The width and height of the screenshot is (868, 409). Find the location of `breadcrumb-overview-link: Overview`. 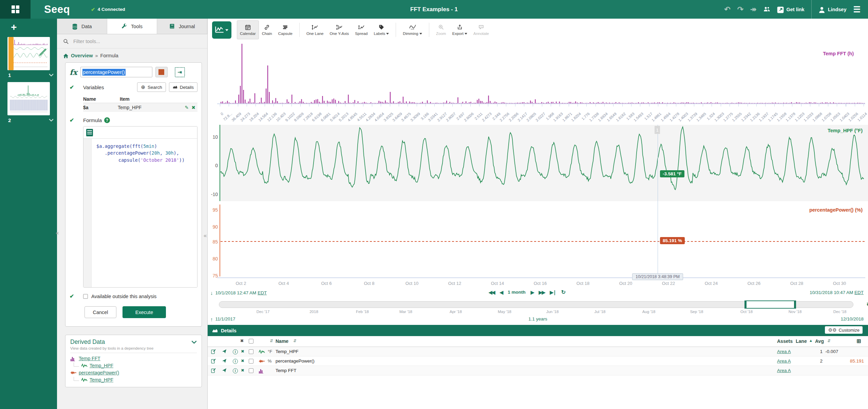

breadcrumb-overview-link: Overview is located at coordinates (82, 56).